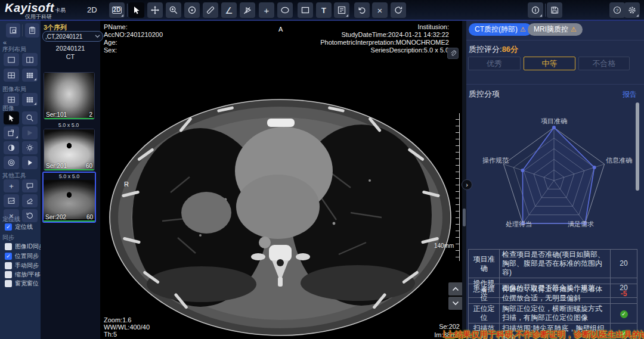 This screenshot has width=644, height=339. Describe the element at coordinates (519, 224) in the screenshot. I see `radar-label: 处理得当` at that location.